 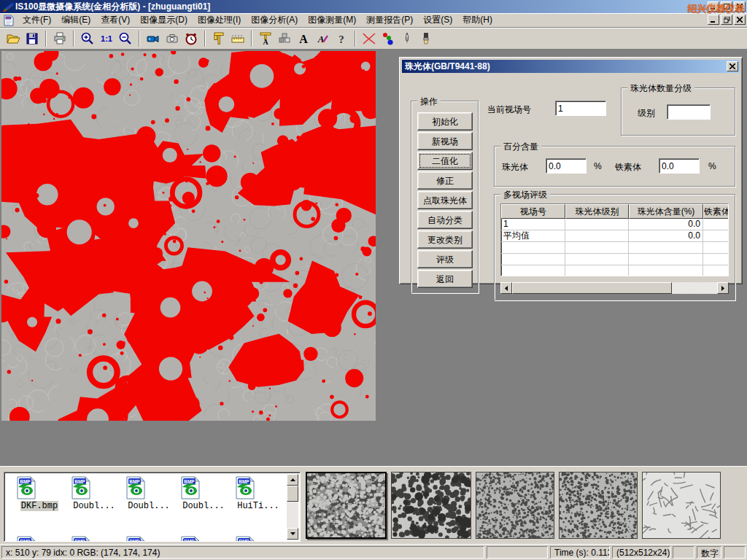 I want to click on zoom-in-icon, so click(x=88, y=39).